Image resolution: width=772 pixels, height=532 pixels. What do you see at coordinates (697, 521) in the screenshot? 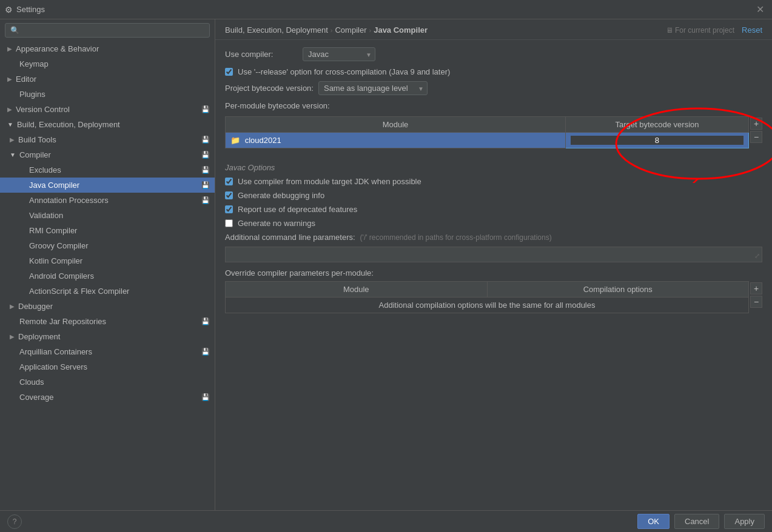
I see `cancel-button: Cancel` at bounding box center [697, 521].